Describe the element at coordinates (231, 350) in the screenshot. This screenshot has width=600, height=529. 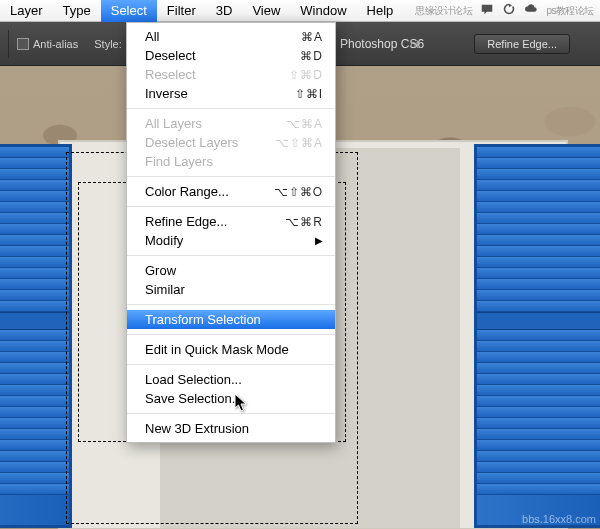
I see `menu-item-edit-in-quick-mask-mode: Edit in Quick Mask Mode` at that location.